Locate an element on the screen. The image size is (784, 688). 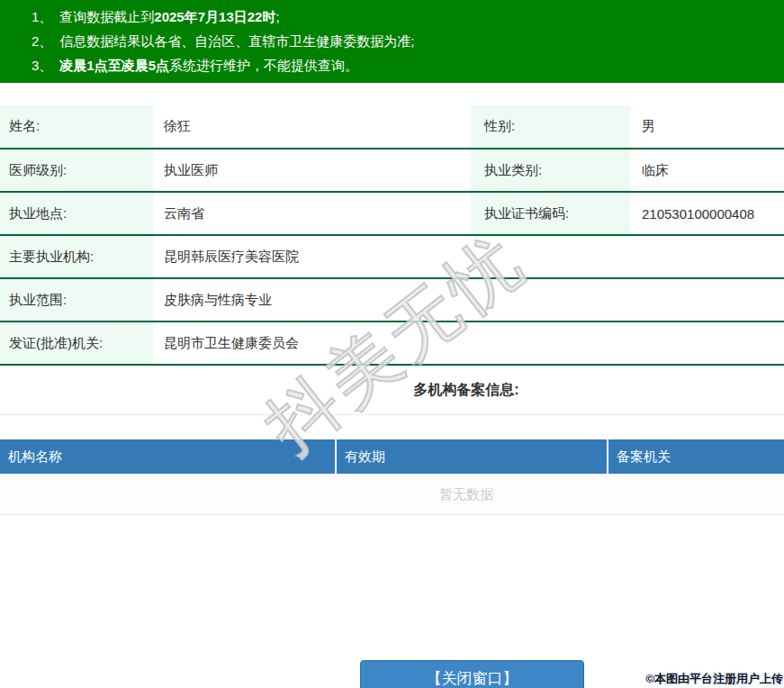
org-table-empty-row: 暂无数据 is located at coordinates (392, 494).